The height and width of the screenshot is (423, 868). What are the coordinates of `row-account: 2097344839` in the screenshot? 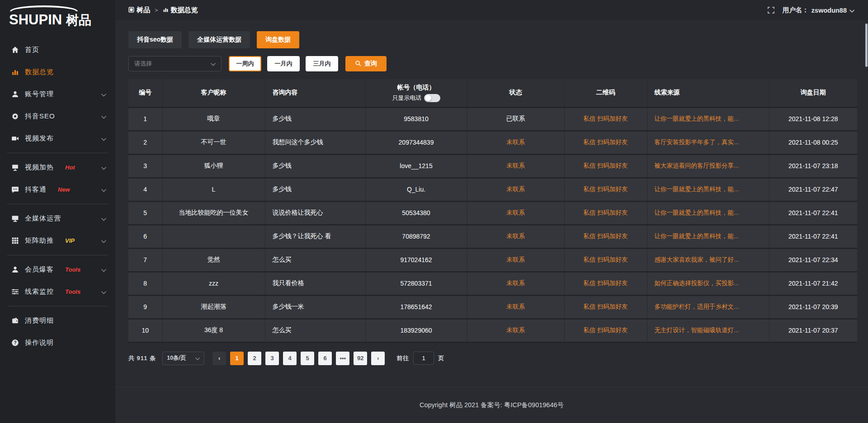 It's located at (416, 142).